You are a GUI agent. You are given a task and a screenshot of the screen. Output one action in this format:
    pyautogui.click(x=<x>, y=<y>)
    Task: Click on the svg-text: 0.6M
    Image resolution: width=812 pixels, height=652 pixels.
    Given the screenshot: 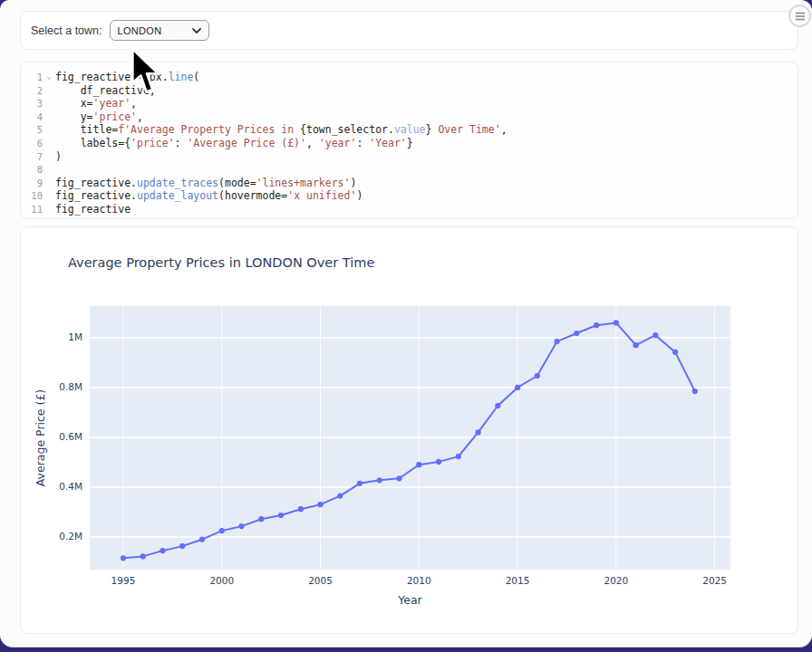 What is the action you would take?
    pyautogui.click(x=71, y=436)
    